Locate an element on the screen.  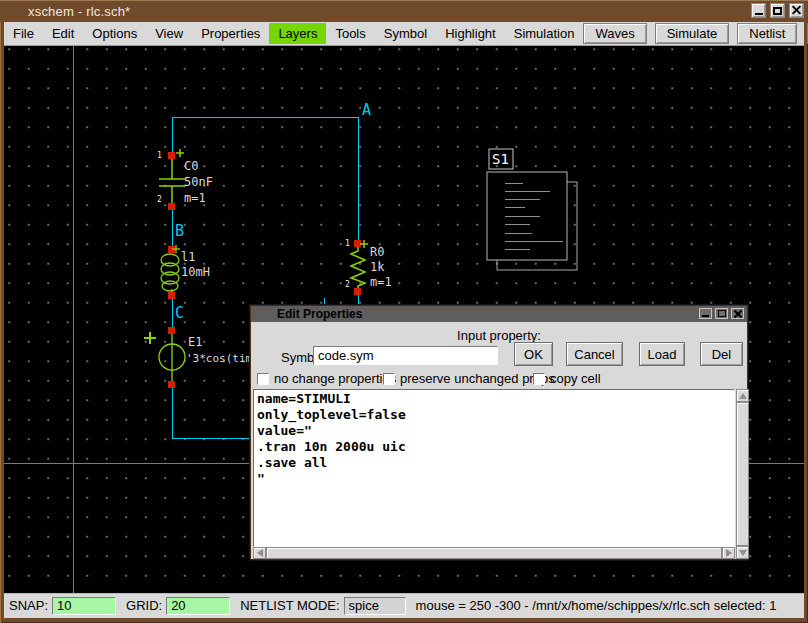
statusbar: SNAP: GRID: NETLIST MODE: mouse = 250 -3… is located at coordinates (404, 606).